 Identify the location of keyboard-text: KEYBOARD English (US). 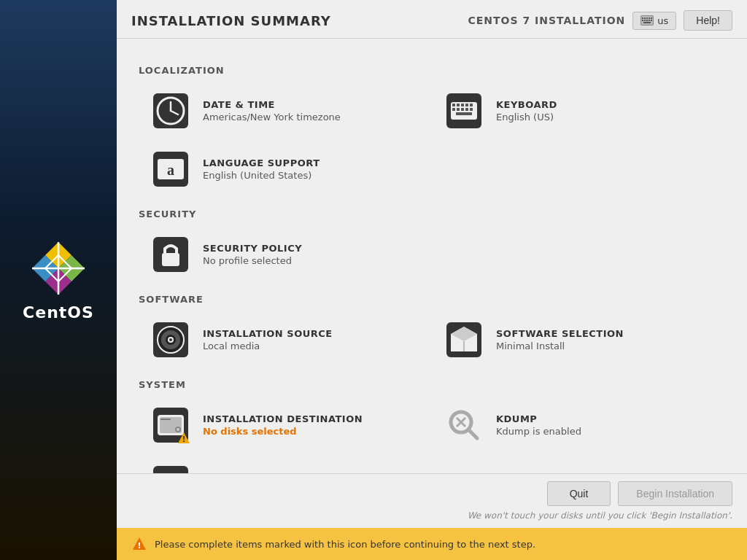
(527, 111).